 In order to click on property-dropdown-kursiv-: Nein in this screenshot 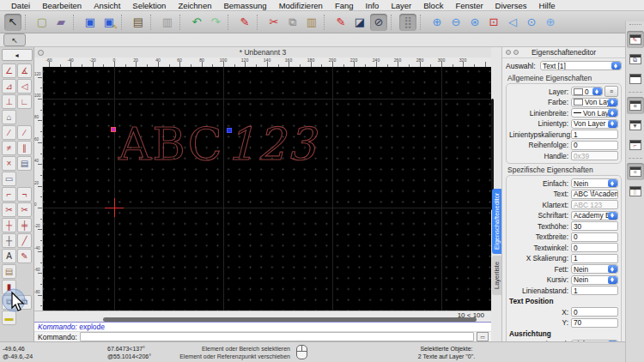, I will do `click(594, 280)`.